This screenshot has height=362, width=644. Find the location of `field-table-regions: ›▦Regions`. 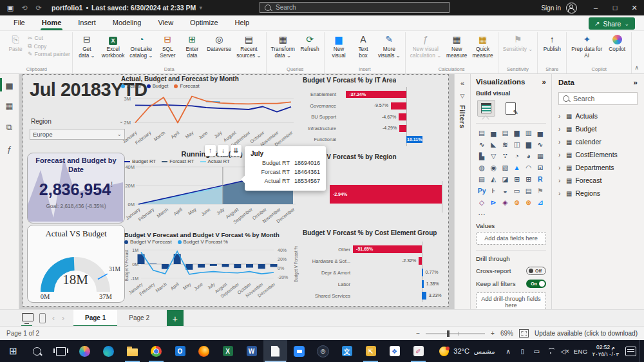

field-table-regions: ›▦Regions is located at coordinates (598, 193).